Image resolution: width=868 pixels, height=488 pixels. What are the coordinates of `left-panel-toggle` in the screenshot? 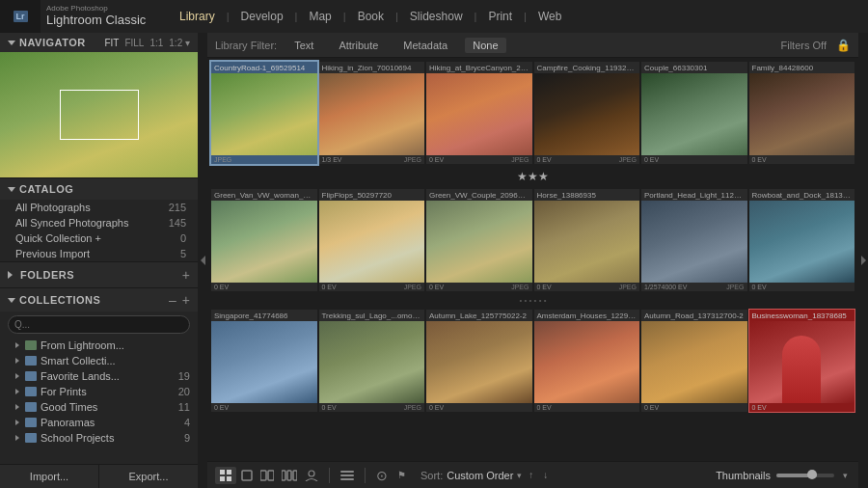 It's located at (203, 260).